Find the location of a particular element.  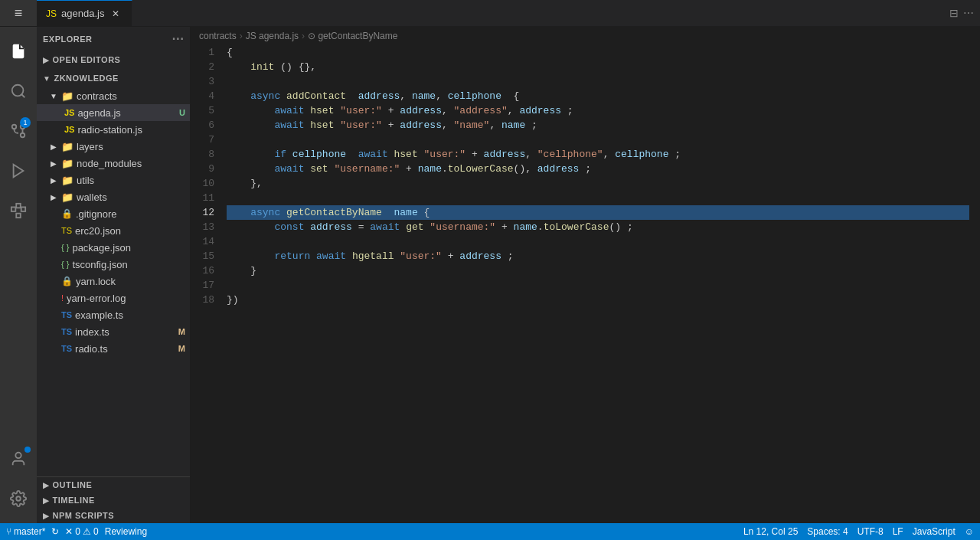

breadcrumb: contracts › JS agenda.js › ⊙ getContactB… is located at coordinates (580, 36).